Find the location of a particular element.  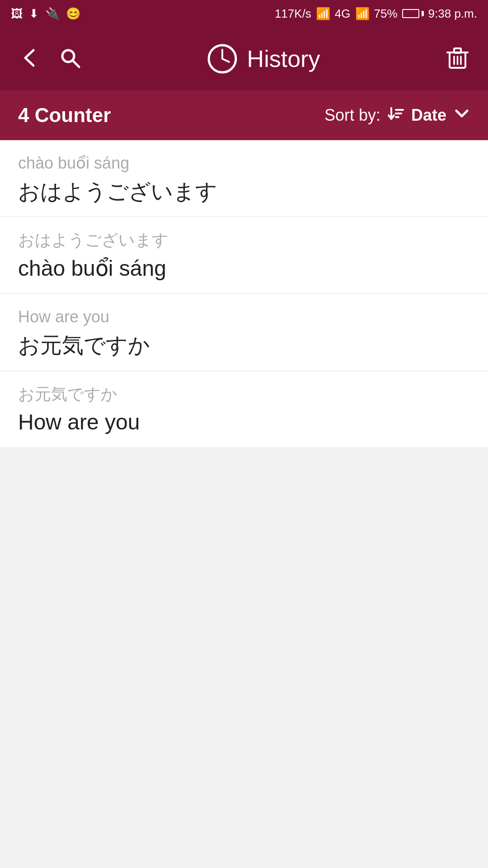

battery-percent: 75% is located at coordinates (386, 14).